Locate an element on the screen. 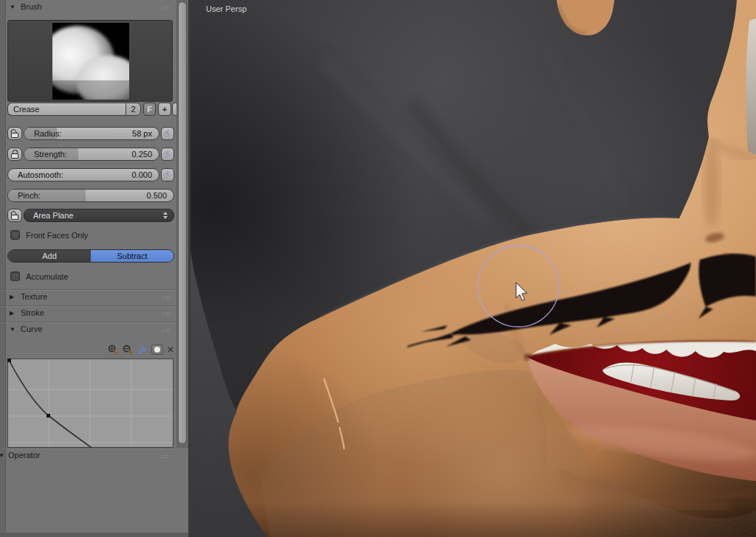  dropdown-arrows-icon is located at coordinates (165, 215).